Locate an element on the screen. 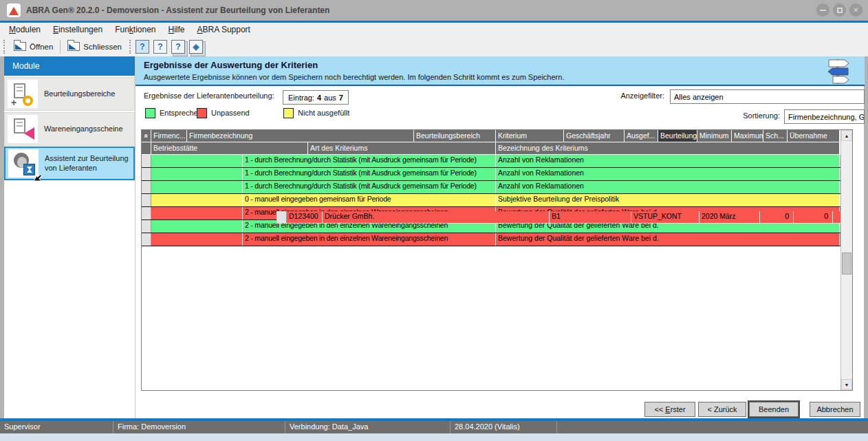 This screenshot has width=868, height=441. col-header-art: Art des Kriteriums is located at coordinates (402, 149).